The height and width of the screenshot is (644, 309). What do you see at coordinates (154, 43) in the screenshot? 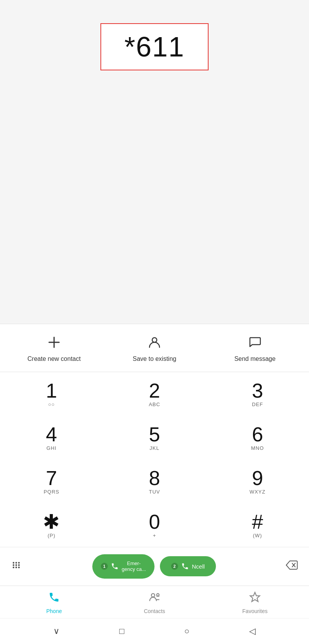
I see `number-display-area: *611` at bounding box center [154, 43].